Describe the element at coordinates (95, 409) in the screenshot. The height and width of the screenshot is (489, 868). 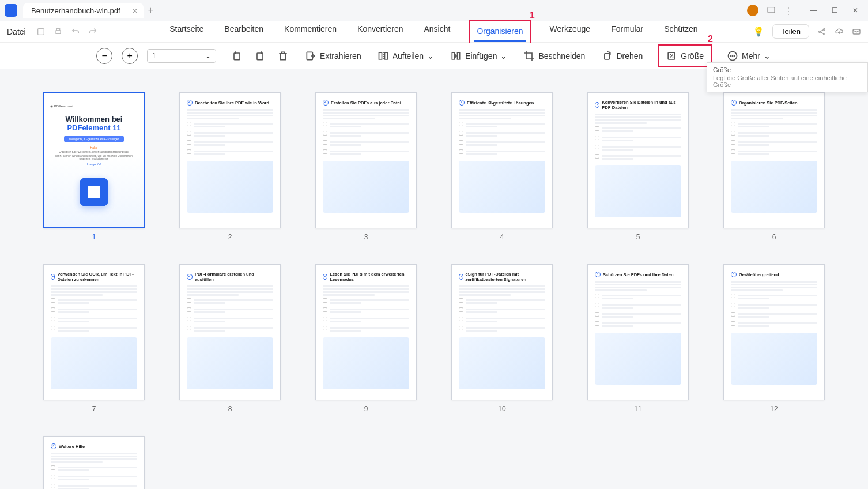
I see `page-number-label: 7` at that location.